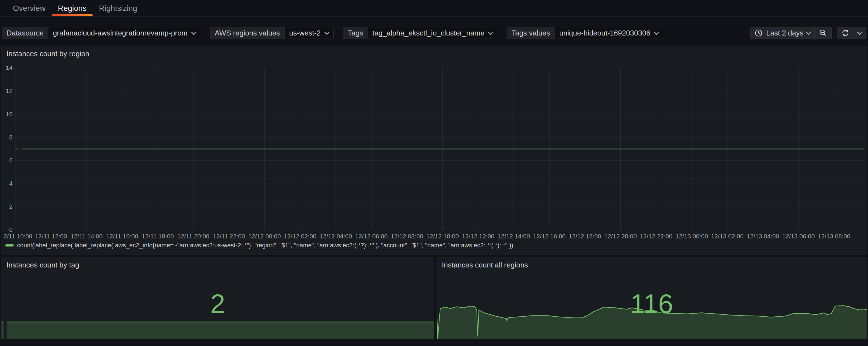  What do you see at coordinates (193, 236) in the screenshot?
I see `x-axis-tick: 12/11 20:00` at bounding box center [193, 236].